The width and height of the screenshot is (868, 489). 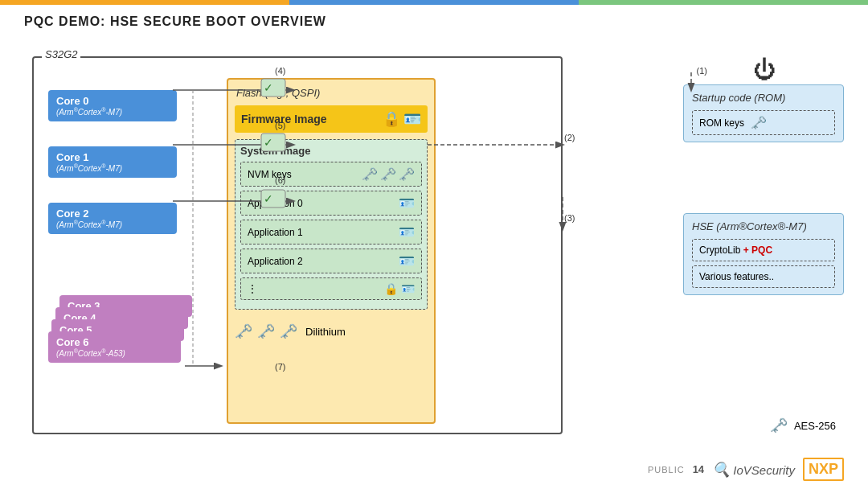 What do you see at coordinates (331, 261) in the screenshot?
I see `app2-row: Application 2 🪪` at bounding box center [331, 261].